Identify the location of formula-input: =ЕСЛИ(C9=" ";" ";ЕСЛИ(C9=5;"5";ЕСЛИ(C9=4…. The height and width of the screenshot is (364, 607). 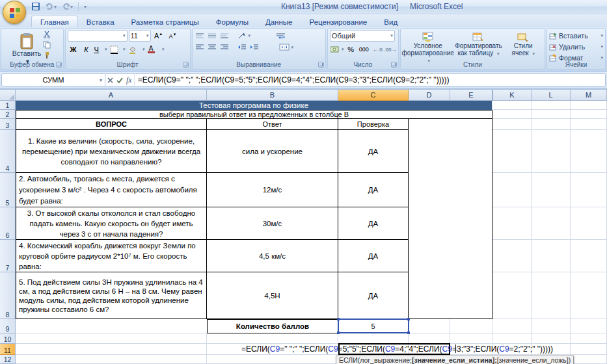
(370, 80).